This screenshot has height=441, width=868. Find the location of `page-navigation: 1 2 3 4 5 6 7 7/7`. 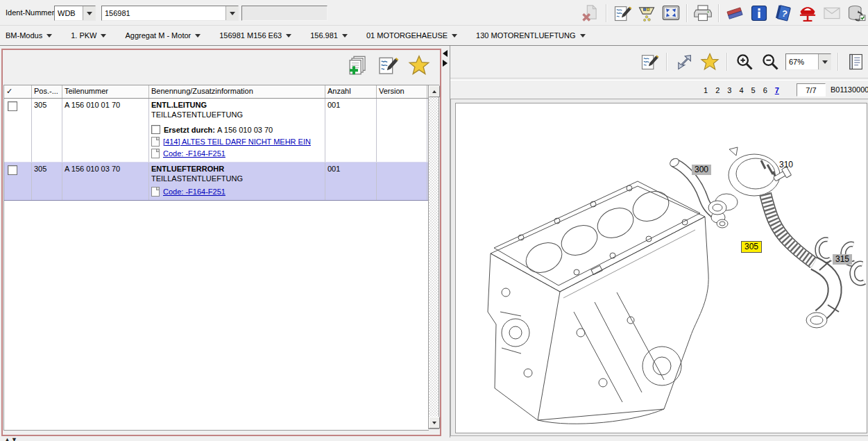

page-navigation: 1 2 3 4 5 6 7 7/7 is located at coordinates (765, 90).